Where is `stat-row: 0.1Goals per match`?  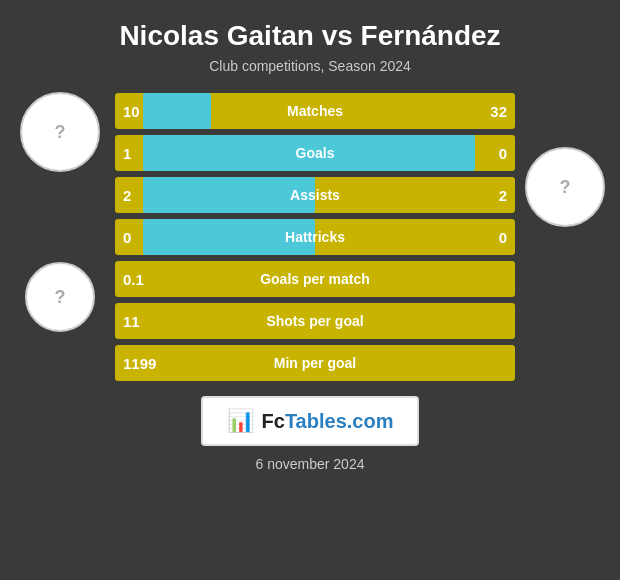 stat-row: 0.1Goals per match is located at coordinates (315, 279).